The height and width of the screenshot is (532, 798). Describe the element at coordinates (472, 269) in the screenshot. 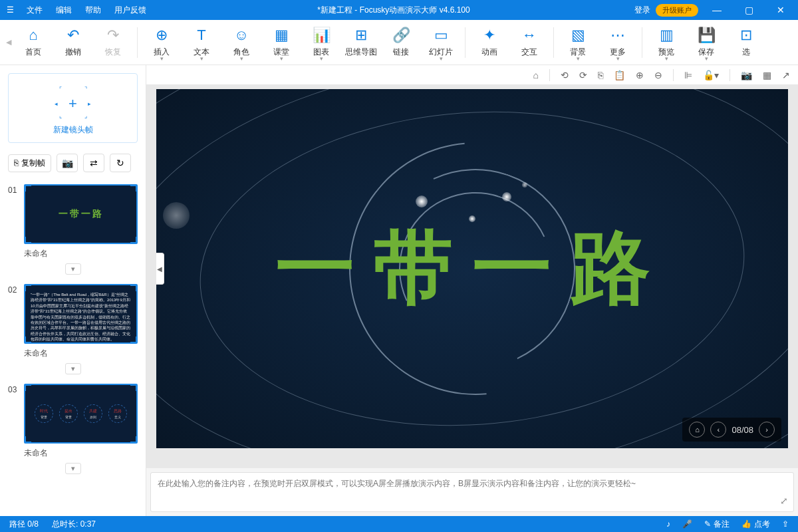

I see `canvas-title: 一带一路` at that location.